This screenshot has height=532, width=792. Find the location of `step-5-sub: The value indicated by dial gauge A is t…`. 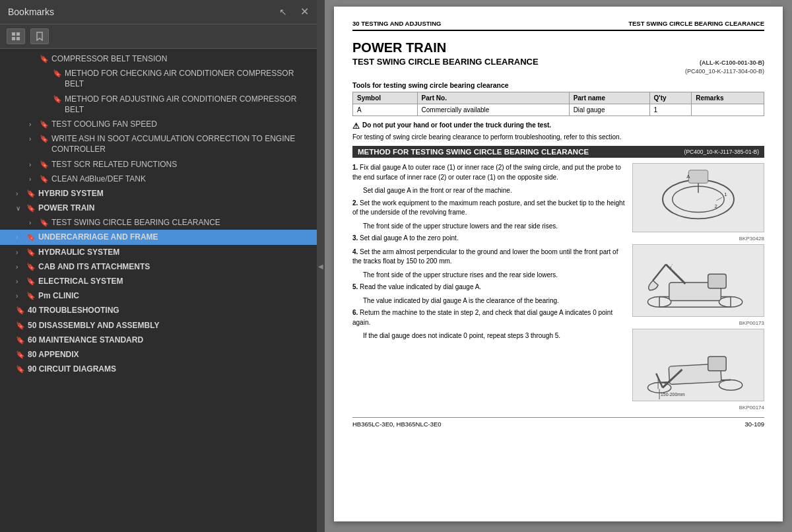

step-5-sub: The value indicated by dial gauge A is t… is located at coordinates (495, 301).